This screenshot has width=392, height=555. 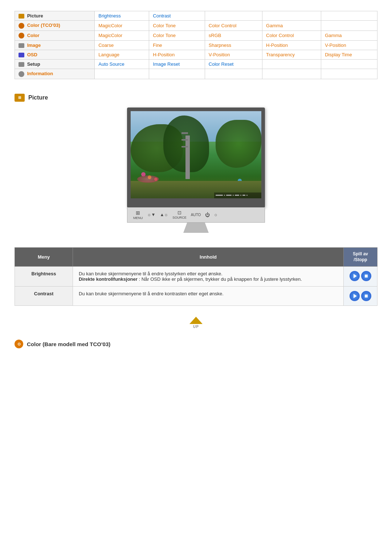 What do you see at coordinates (196, 215) in the screenshot?
I see `monitor-control-panel: ⊞ MENU ☼▼ ▲☼ ⊡ SOURCE AUTO ⏻ ○` at bounding box center [196, 215].